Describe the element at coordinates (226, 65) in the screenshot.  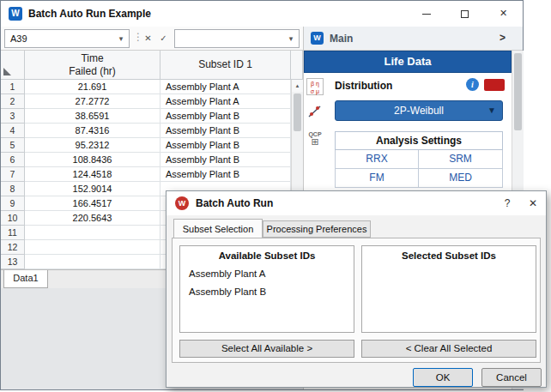
I see `column-header-subset: Subset ID 1` at that location.